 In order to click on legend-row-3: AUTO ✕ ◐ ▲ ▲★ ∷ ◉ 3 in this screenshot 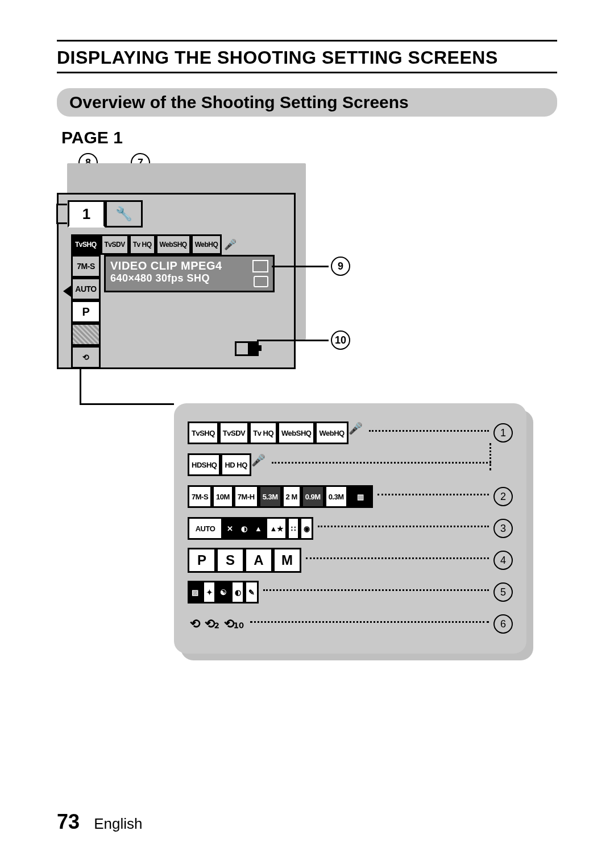, I will do `click(350, 528)`.